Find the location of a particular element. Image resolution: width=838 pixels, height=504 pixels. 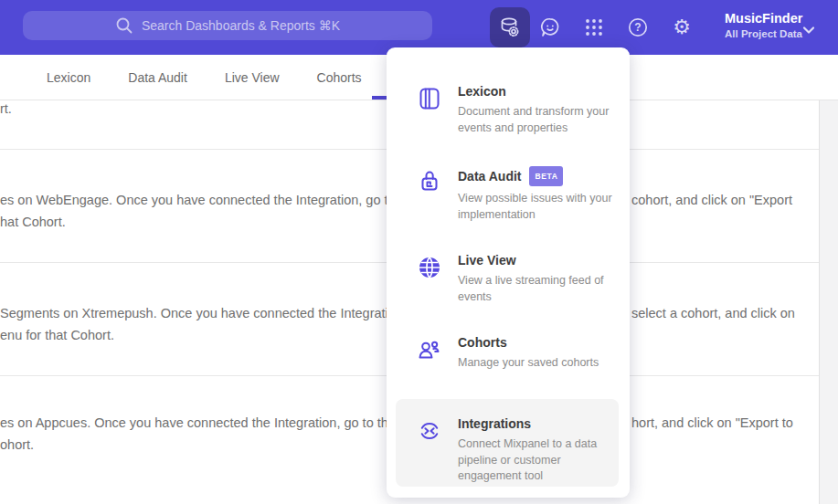

tab-lexicon: Lexicon is located at coordinates (69, 78).